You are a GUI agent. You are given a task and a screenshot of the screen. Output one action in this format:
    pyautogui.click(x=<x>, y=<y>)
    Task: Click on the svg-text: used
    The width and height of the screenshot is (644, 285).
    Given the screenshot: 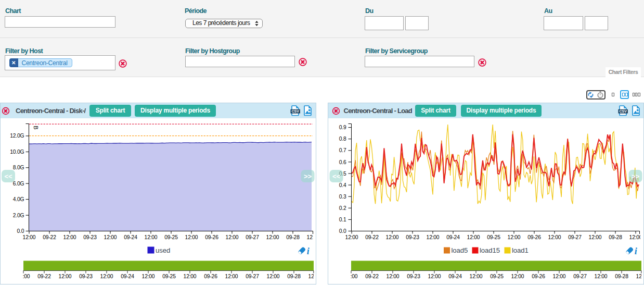 What is the action you would take?
    pyautogui.click(x=163, y=250)
    